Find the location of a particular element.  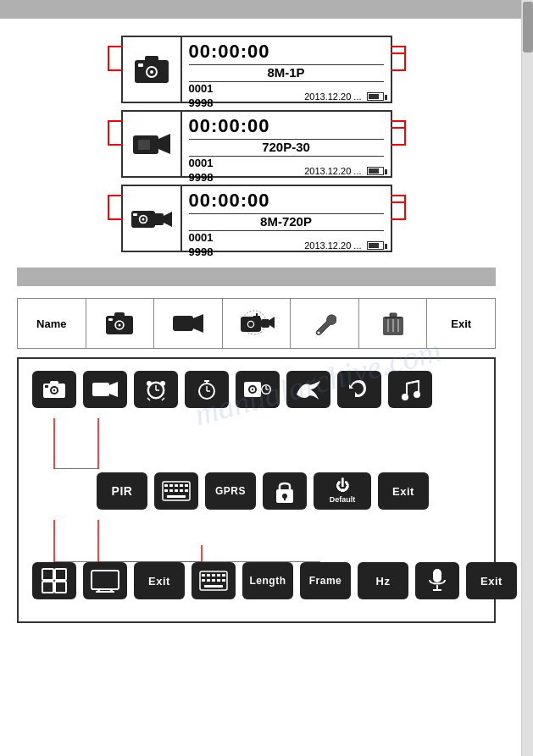

nav-combined is located at coordinates (258, 323).